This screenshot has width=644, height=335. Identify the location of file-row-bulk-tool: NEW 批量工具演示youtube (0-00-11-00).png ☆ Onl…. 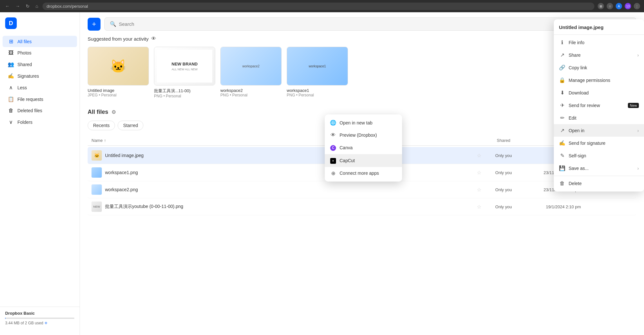
(362, 207).